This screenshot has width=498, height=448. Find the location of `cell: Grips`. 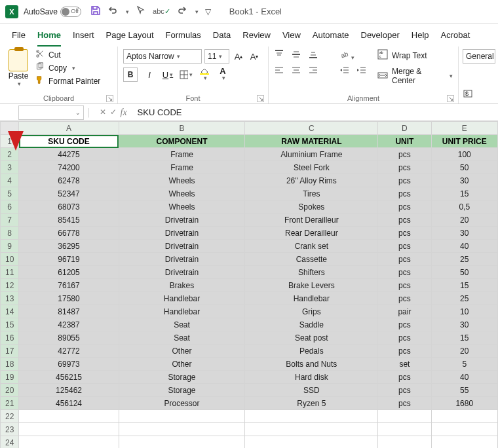

cell: Grips is located at coordinates (312, 312).